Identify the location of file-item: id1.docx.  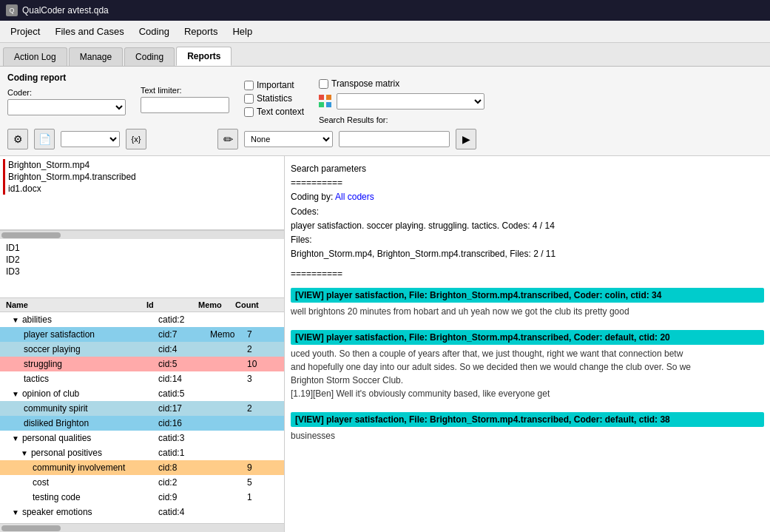
(142, 189).